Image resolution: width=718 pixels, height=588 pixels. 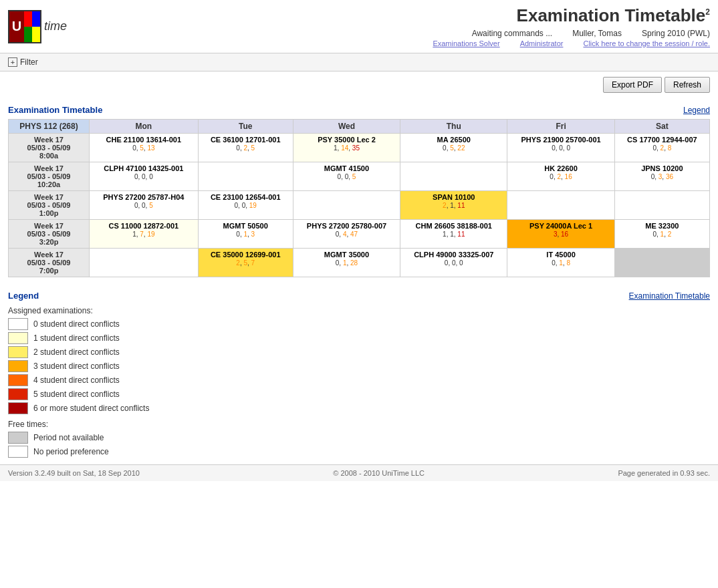 What do you see at coordinates (687, 85) in the screenshot?
I see `refresh-button: Refresh` at bounding box center [687, 85].